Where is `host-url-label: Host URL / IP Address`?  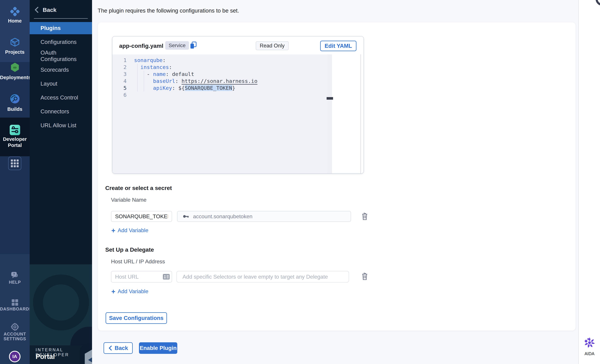
host-url-label: Host URL / IP Address is located at coordinates (138, 261).